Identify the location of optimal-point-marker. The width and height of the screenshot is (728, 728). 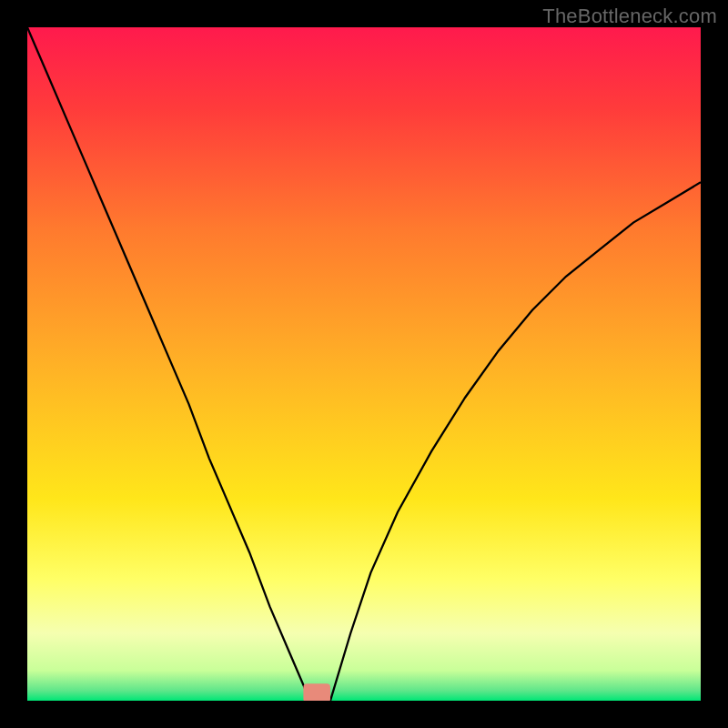
(317, 692).